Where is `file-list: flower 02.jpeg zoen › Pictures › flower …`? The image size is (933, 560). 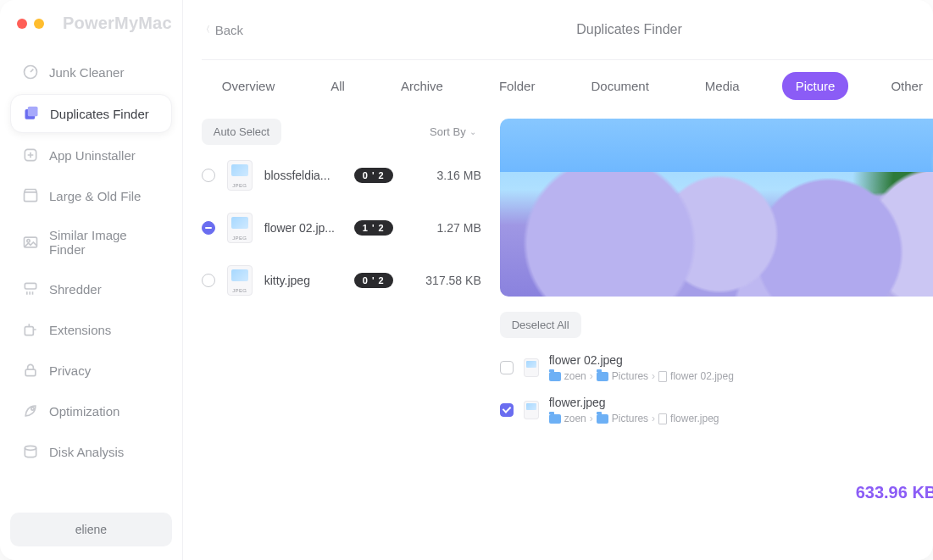
file-list: flower 02.jpeg zoen › Pictures › flower … is located at coordinates (717, 389).